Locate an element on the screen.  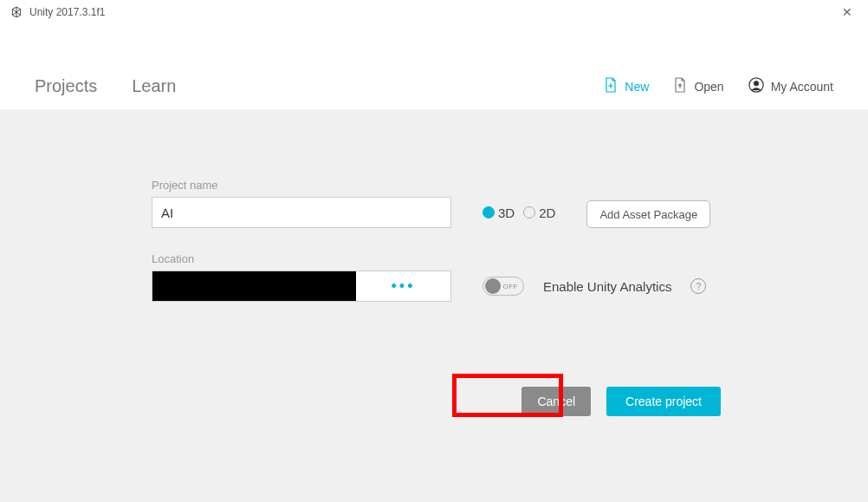
project-name-input is located at coordinates (301, 212).